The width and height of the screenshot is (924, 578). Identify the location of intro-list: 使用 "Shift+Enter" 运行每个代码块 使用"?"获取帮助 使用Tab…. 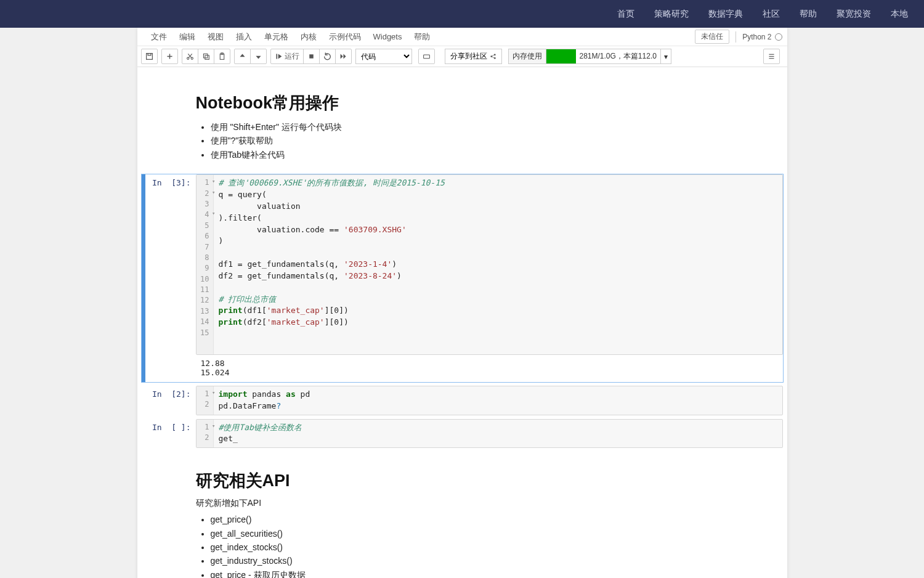
(469, 140).